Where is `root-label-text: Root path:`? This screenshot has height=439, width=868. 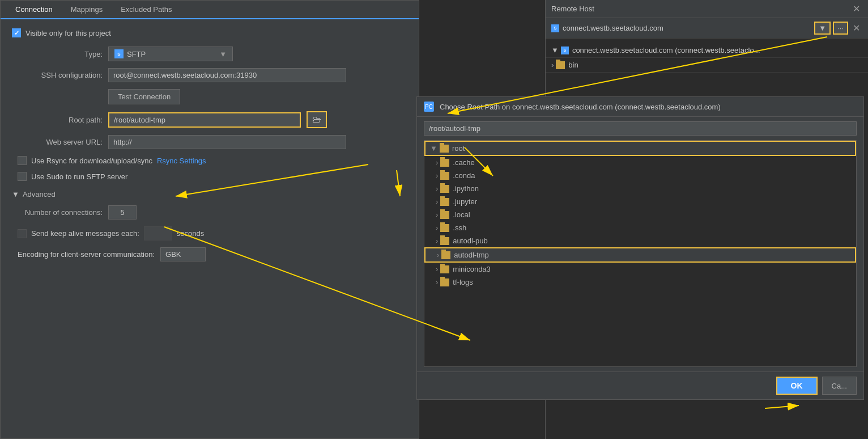 root-label-text: Root path: is located at coordinates (86, 120).